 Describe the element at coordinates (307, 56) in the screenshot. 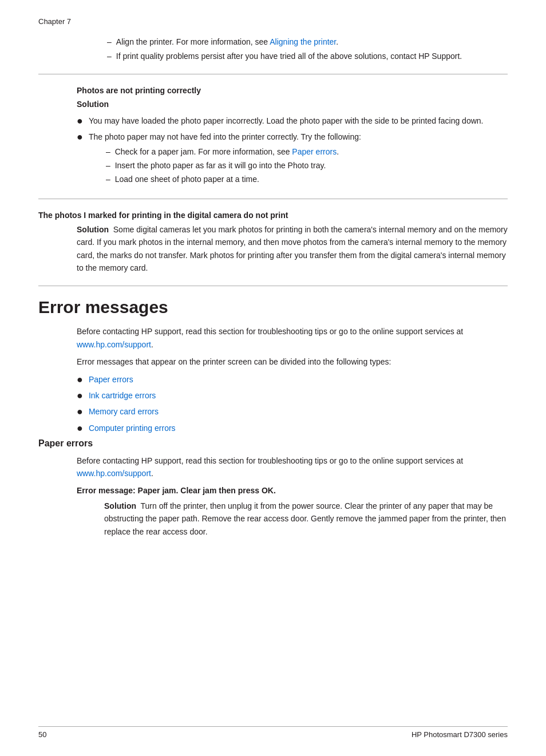

I see `dash-item-2: – If print quality problems persist afte…` at that location.